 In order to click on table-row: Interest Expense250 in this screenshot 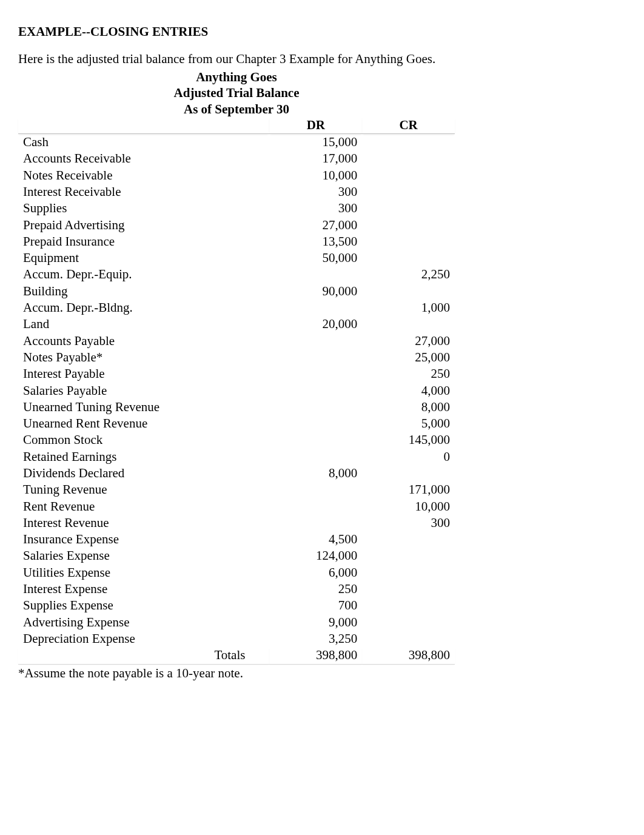, I will do `click(236, 589)`.